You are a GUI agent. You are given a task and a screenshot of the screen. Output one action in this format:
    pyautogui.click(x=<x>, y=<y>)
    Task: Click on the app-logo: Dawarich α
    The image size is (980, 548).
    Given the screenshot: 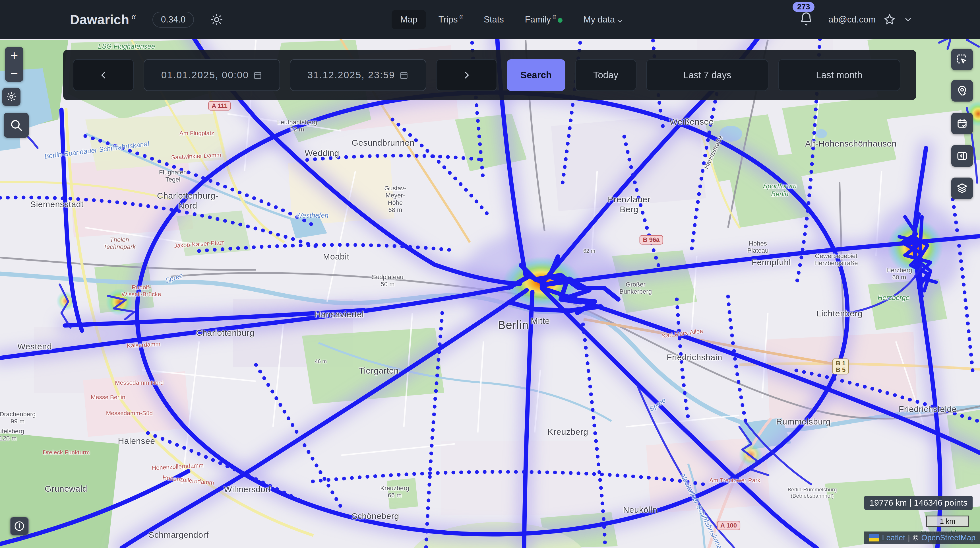 What is the action you would take?
    pyautogui.click(x=103, y=20)
    